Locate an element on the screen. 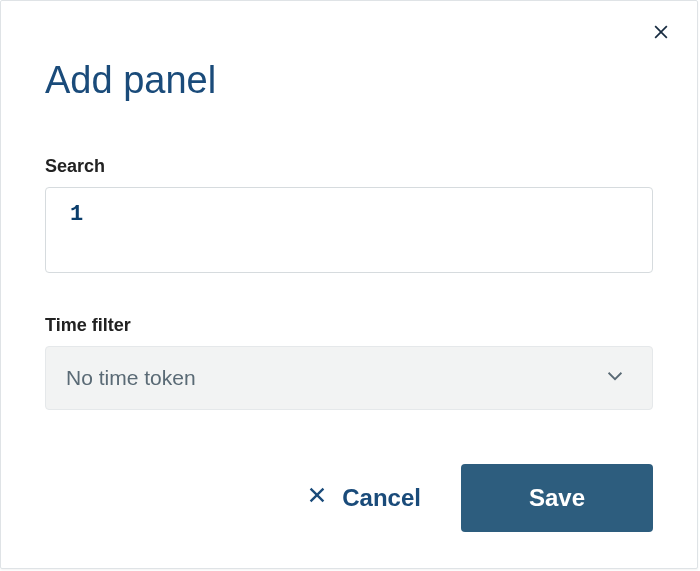 The width and height of the screenshot is (700, 571). close-button is located at coordinates (661, 33).